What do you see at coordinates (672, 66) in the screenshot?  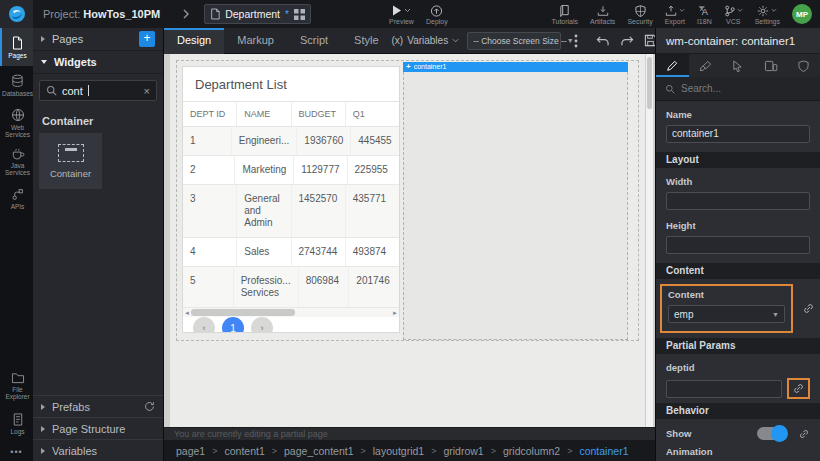 I see `tab-properties` at bounding box center [672, 66].